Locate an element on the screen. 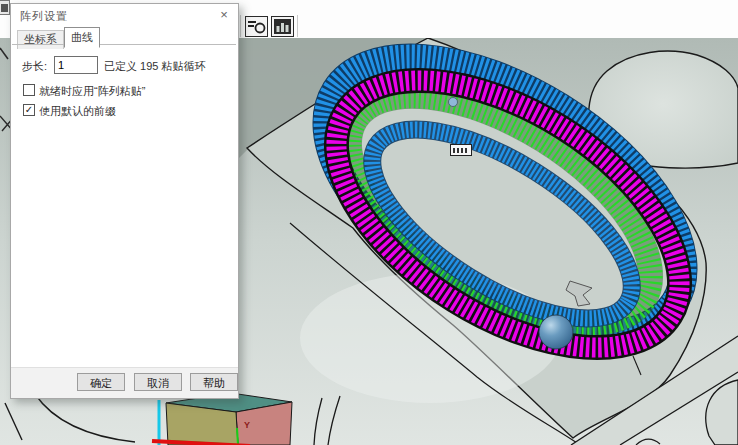  cancel-button: 取消 is located at coordinates (158, 382).